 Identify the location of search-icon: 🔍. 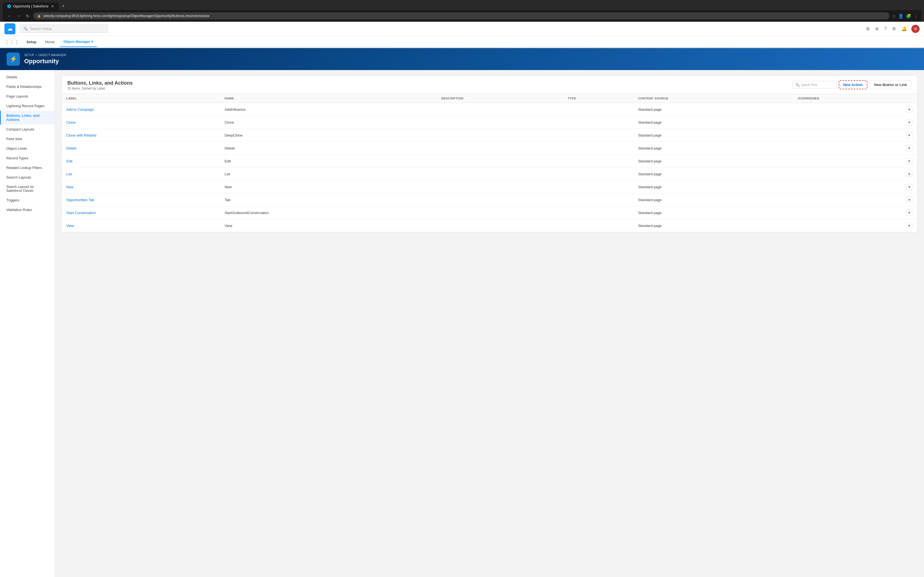
(26, 29).